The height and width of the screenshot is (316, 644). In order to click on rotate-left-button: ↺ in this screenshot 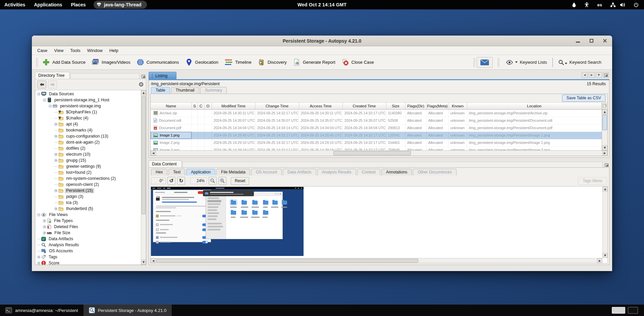, I will do `click(171, 181)`.